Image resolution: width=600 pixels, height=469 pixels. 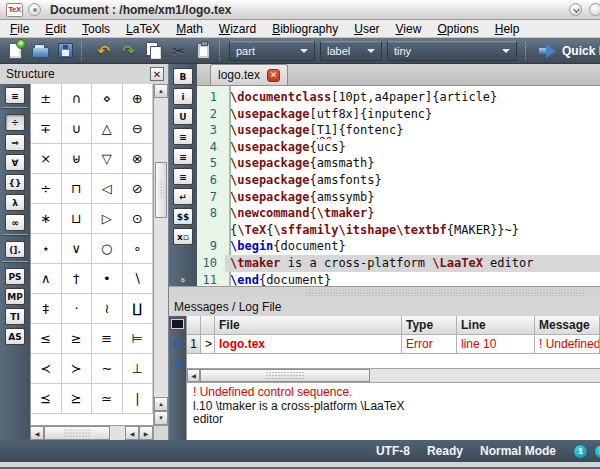 I want to click on menu-latex: LaTeX, so click(x=143, y=29).